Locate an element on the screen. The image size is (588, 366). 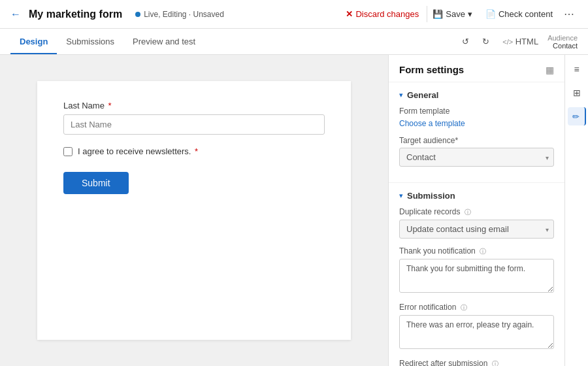
back-button: ← is located at coordinates (16, 14).